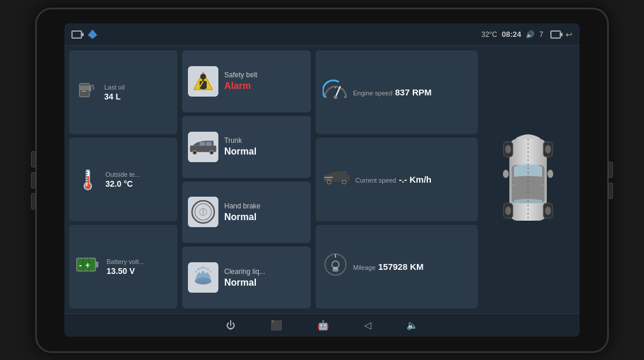 Image resolution: width=644 pixels, height=360 pixels. I want to click on mileage-card: Mileage 157928 KM, so click(397, 267).